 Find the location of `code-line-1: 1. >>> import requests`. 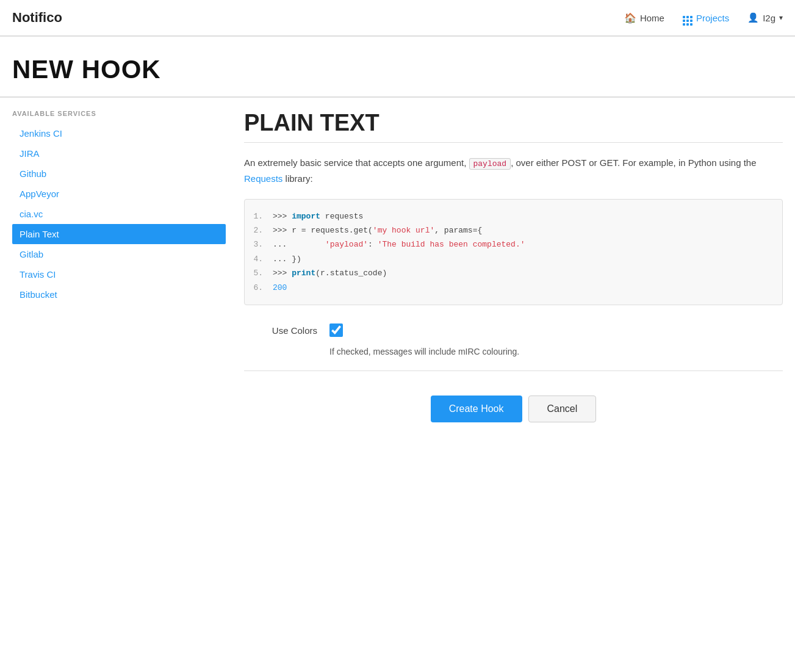

code-line-1: 1. >>> import requests is located at coordinates (514, 216).